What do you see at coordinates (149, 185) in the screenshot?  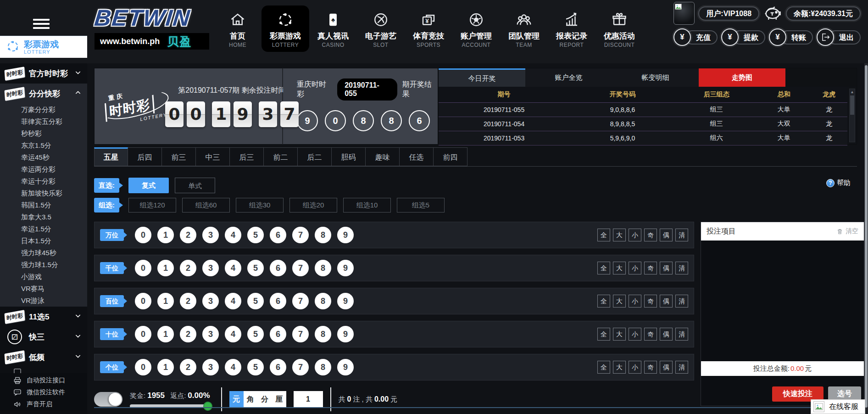 I see `direct-option-复式: 复式` at bounding box center [149, 185].